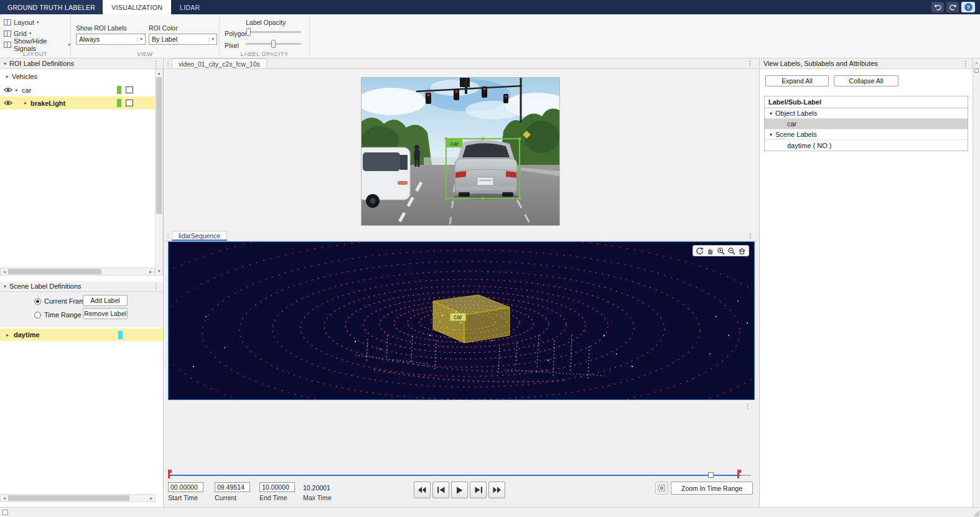  What do you see at coordinates (121, 335) in the screenshot?
I see `scene-color-swatch` at bounding box center [121, 335].